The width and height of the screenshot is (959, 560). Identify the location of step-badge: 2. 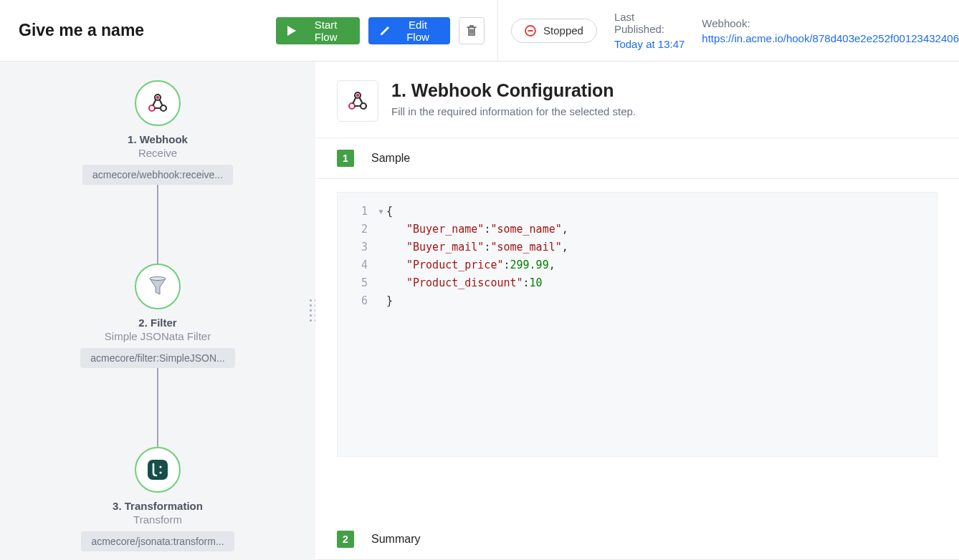
(345, 539).